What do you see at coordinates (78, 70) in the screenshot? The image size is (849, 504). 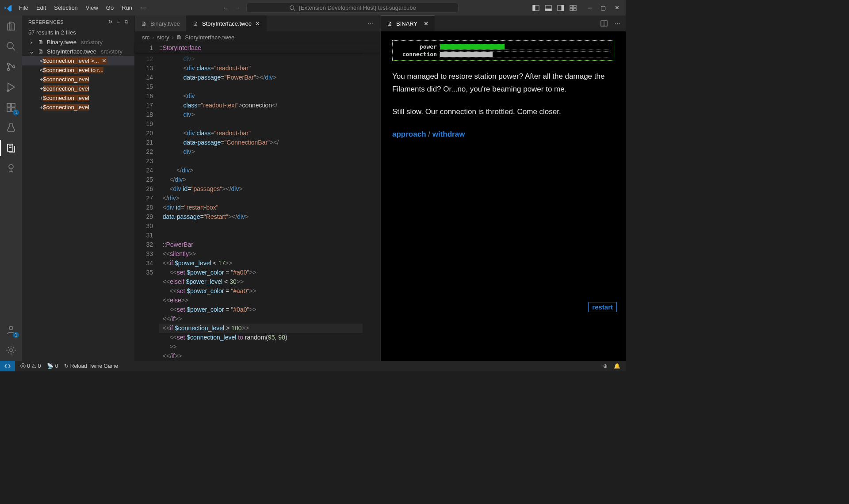 I see `reference-match: <$connection_level to r...` at bounding box center [78, 70].